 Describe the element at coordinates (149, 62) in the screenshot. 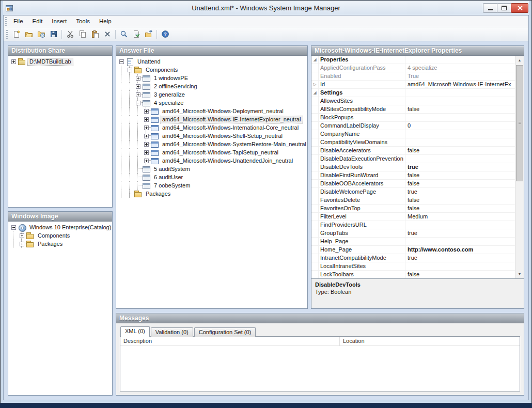

I see `tree-label-unattend: Unattend` at that location.